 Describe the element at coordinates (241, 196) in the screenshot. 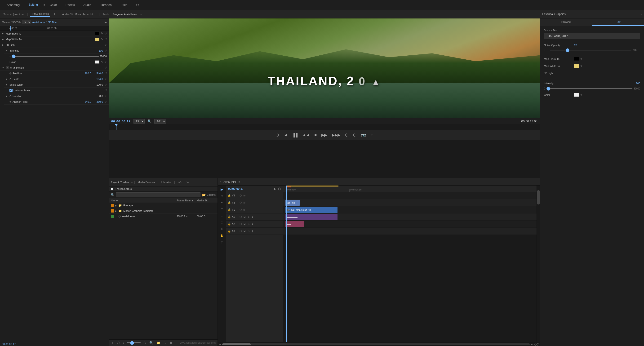

I see `clip-icon-v3: ⬡` at that location.